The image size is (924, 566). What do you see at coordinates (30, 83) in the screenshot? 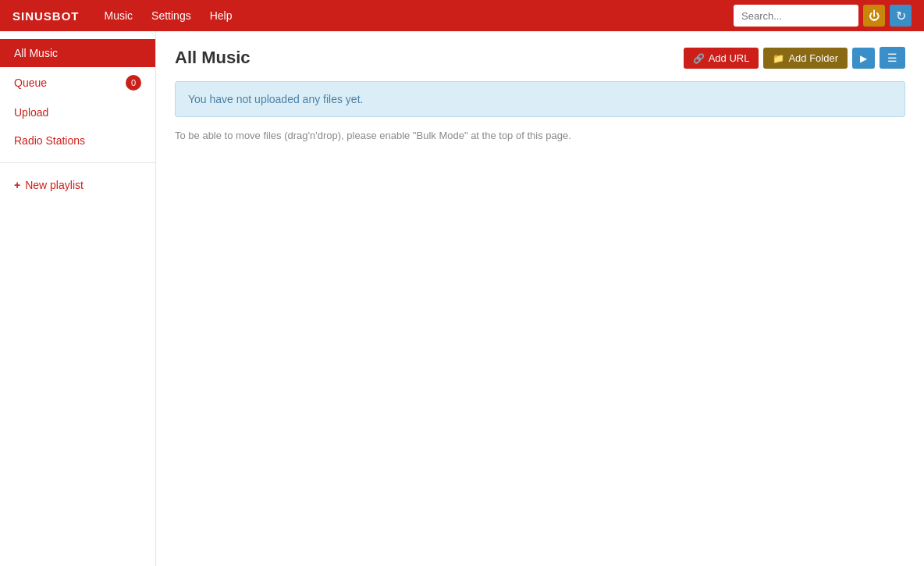
I see `queue-label: Queue` at bounding box center [30, 83].